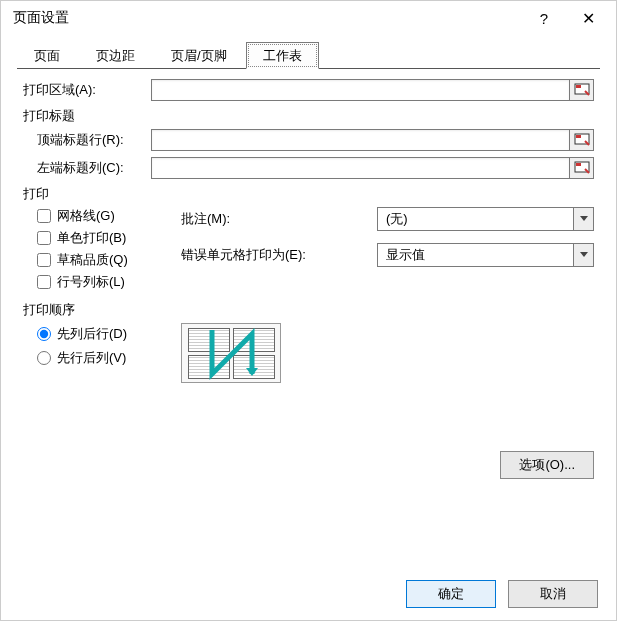  What do you see at coordinates (268, 18) in the screenshot?
I see `window-title: 页面设置` at bounding box center [268, 18].